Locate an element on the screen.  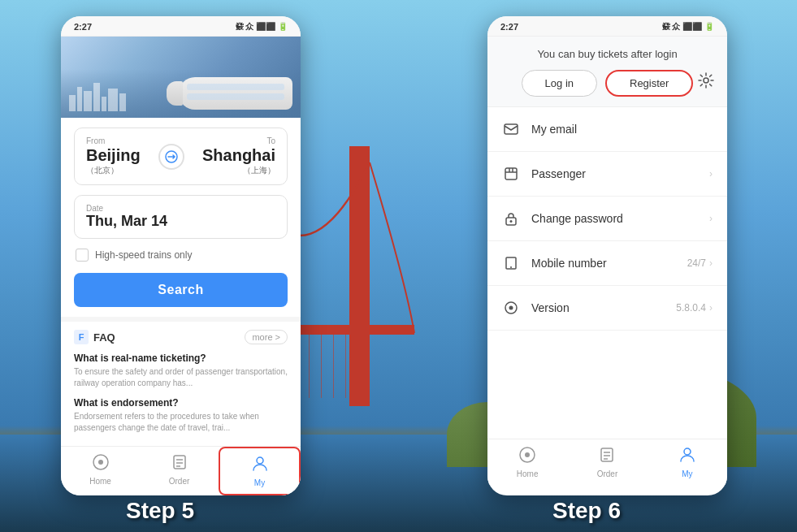
password-arrow: › is located at coordinates (711, 218).